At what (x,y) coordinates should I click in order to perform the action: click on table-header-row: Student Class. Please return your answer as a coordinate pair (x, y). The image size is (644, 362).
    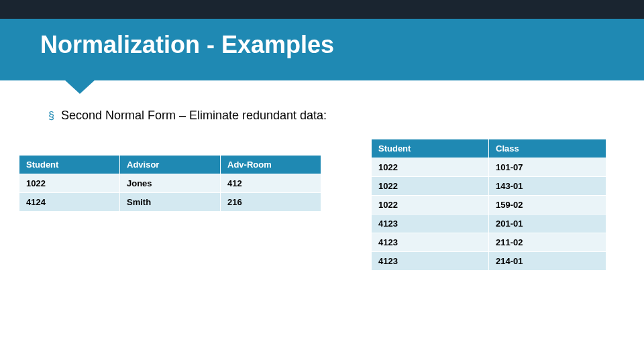
    Looking at the image, I should click on (489, 149).